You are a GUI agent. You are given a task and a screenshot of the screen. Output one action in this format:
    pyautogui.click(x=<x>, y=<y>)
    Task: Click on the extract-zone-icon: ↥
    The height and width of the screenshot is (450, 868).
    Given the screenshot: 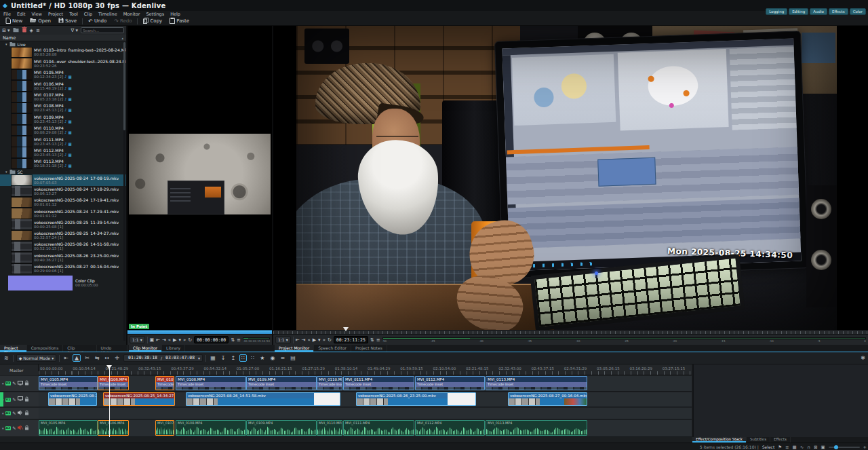 What is the action you would take?
    pyautogui.click(x=233, y=358)
    